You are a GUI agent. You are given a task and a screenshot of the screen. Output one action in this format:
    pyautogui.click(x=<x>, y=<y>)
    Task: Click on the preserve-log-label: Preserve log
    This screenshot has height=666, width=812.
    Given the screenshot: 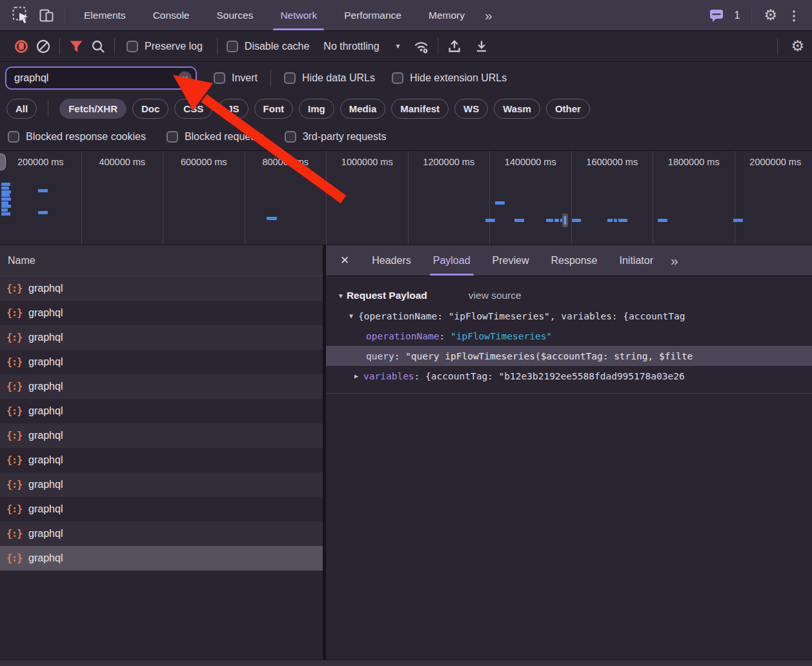 What is the action you would take?
    pyautogui.click(x=174, y=46)
    